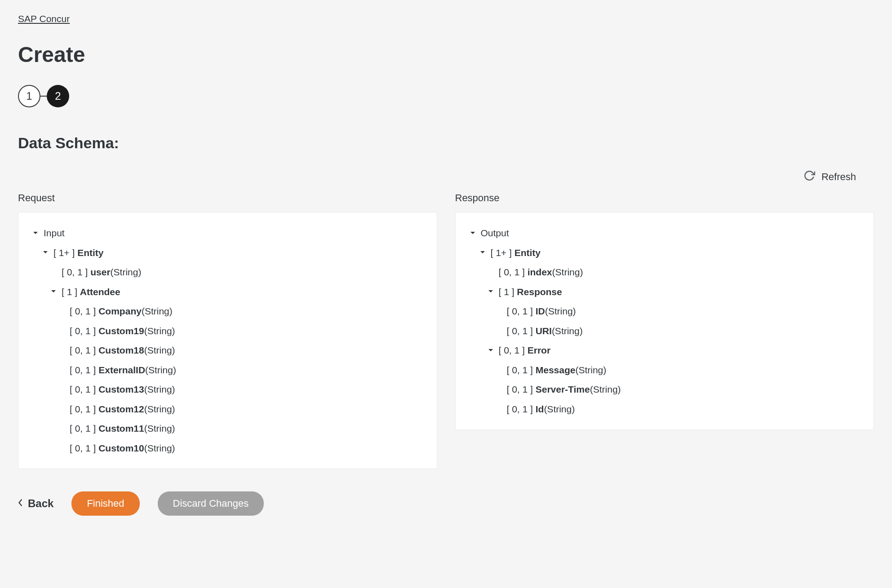 The height and width of the screenshot is (588, 892). Describe the element at coordinates (36, 504) in the screenshot. I see `back-button: Back` at that location.